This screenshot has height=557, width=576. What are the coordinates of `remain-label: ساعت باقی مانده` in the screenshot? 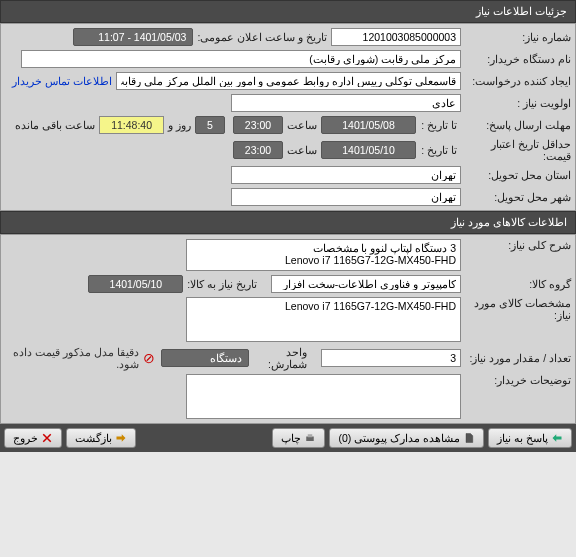 It's located at (55, 125).